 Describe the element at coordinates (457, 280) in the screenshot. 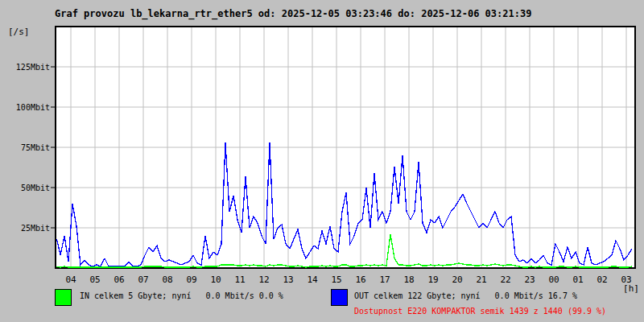

I see `svg-text: 20` at that location.